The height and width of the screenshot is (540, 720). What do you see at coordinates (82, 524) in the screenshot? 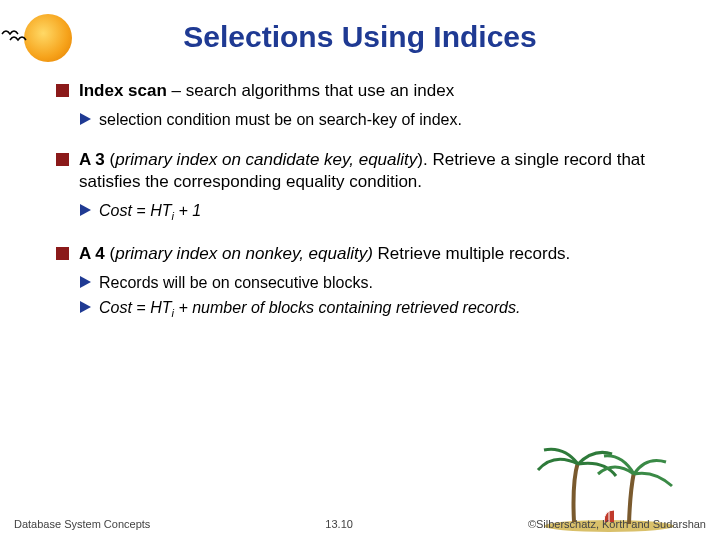
I see `footer-left: Database System Concepts` at bounding box center [82, 524].